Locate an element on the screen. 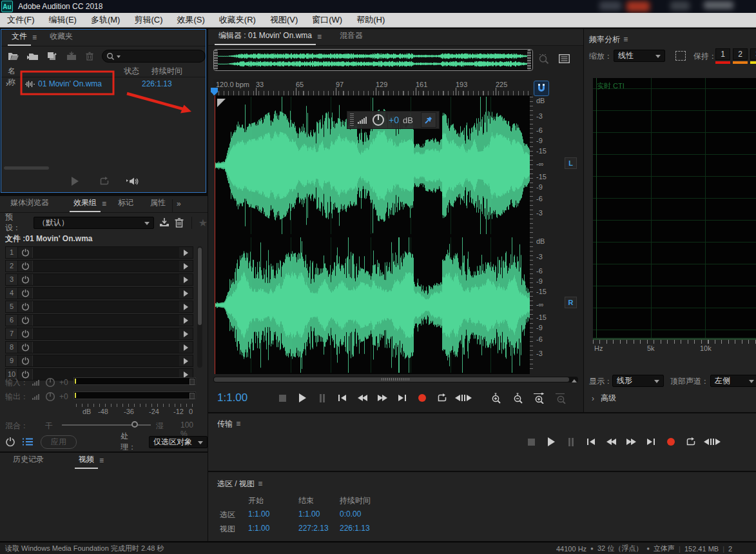  menu-item: 效果(S) is located at coordinates (191, 20).